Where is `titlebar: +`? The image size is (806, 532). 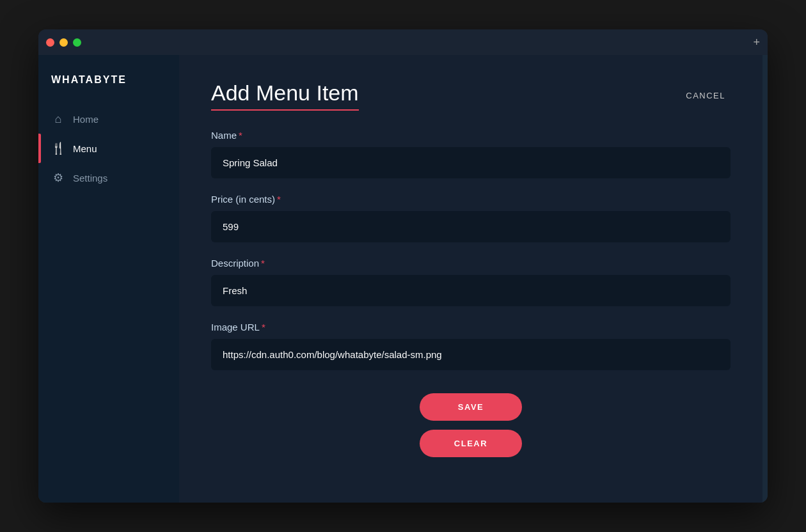 titlebar: + is located at coordinates (403, 42).